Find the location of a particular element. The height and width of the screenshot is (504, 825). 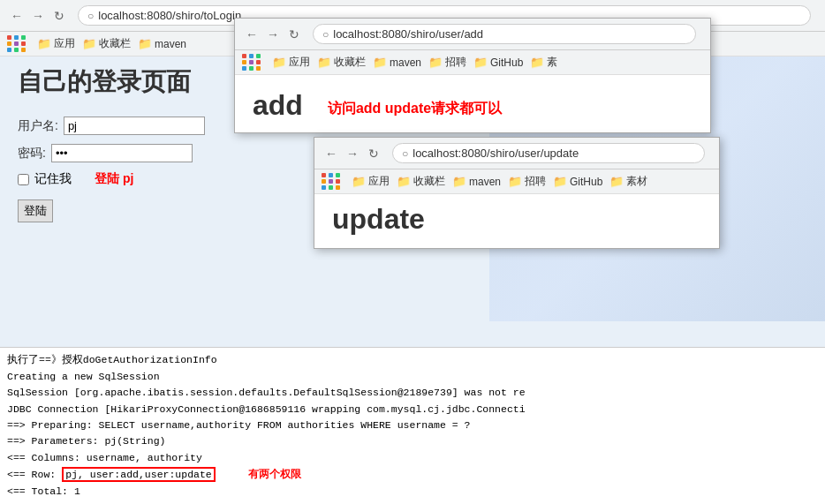

console-line-3: SqlSession [org.apache.ibatis.session.de… is located at coordinates (412, 393).